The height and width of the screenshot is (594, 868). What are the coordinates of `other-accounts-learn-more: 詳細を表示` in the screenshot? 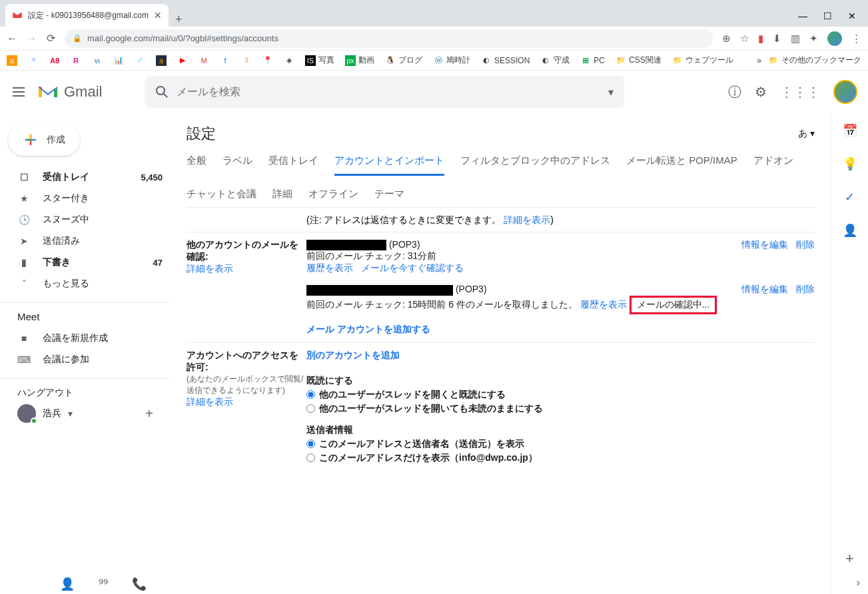 It's located at (210, 268).